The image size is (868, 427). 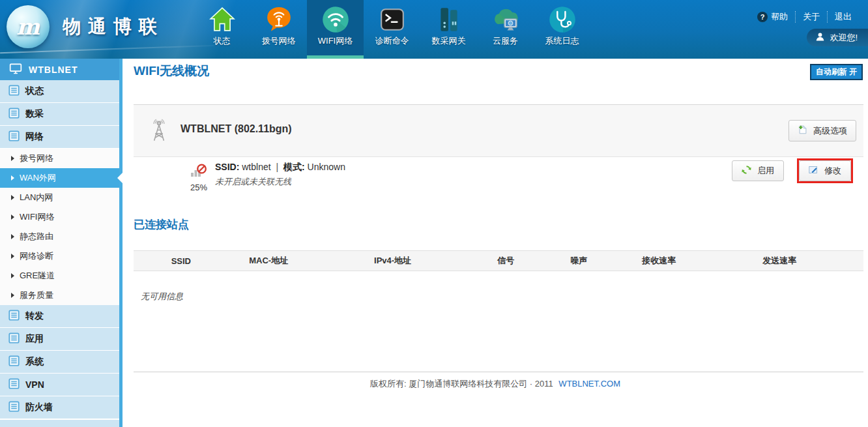 What do you see at coordinates (85, 27) in the screenshot?
I see `brand-logo: m 物通博联` at bounding box center [85, 27].